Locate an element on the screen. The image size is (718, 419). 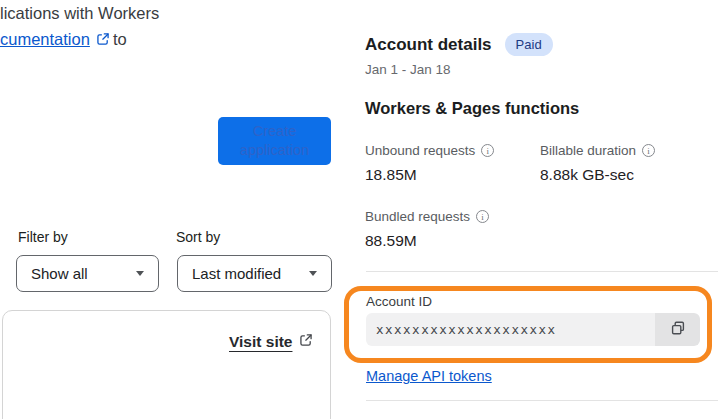
project-card is located at coordinates (166, 364).